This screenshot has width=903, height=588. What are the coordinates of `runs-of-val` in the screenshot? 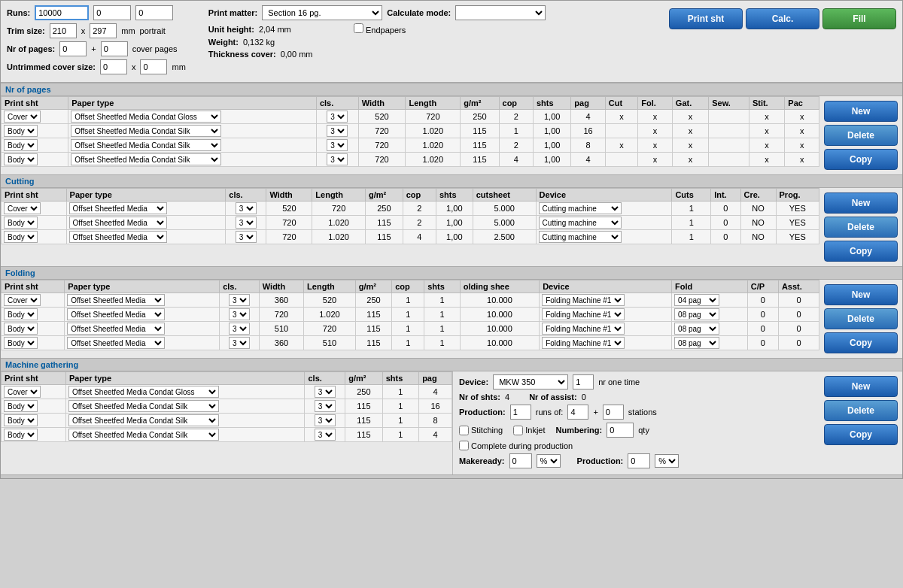 It's located at (578, 412).